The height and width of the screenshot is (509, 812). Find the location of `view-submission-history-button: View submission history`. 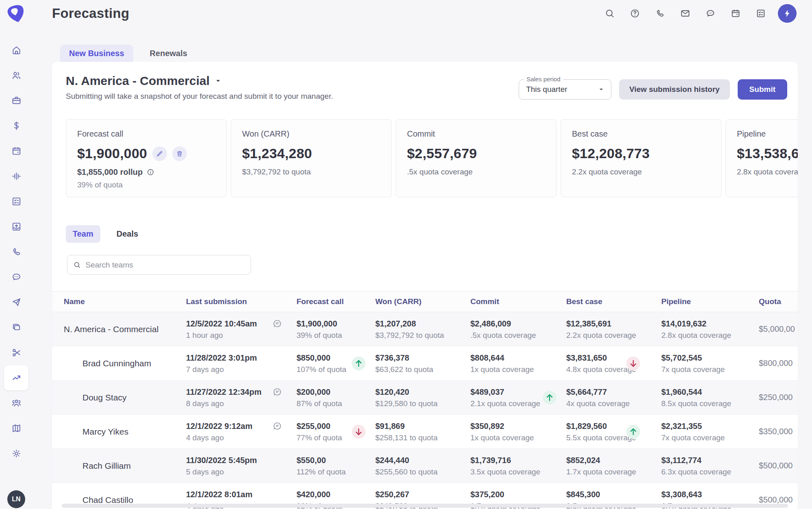

view-submission-history-button: View submission history is located at coordinates (674, 89).